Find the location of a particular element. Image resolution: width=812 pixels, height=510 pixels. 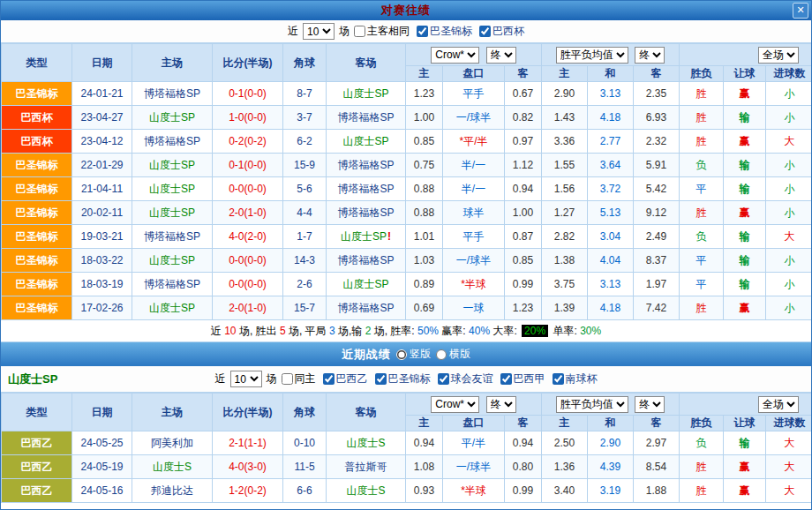

handicap-line: 球半 is located at coordinates (474, 214).